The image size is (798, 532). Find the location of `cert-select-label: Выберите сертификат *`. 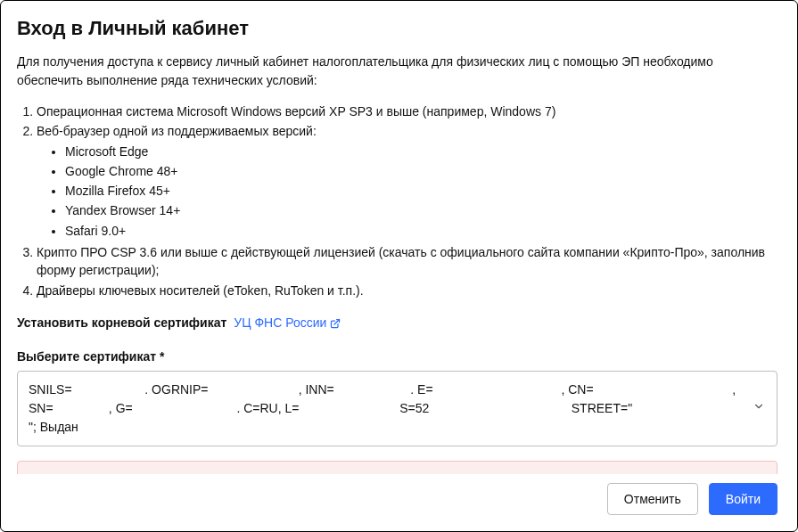

cert-select-label: Выберите сертификат * is located at coordinates (398, 356).